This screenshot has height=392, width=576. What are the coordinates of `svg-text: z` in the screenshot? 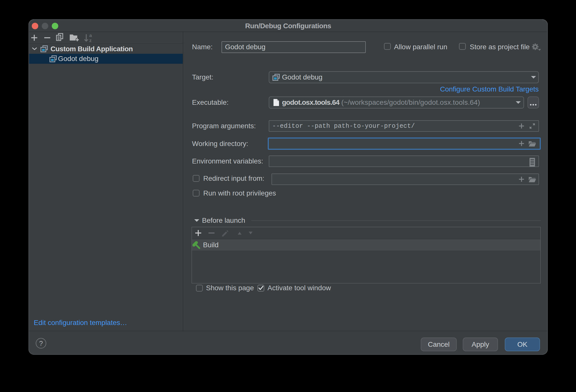 It's located at (90, 40).